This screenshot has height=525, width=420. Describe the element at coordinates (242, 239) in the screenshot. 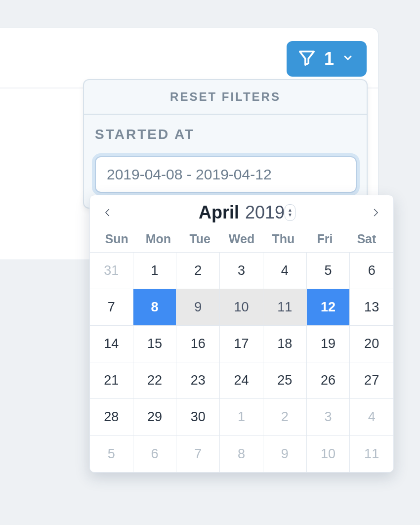

I see `weekday-label: Wed` at that location.